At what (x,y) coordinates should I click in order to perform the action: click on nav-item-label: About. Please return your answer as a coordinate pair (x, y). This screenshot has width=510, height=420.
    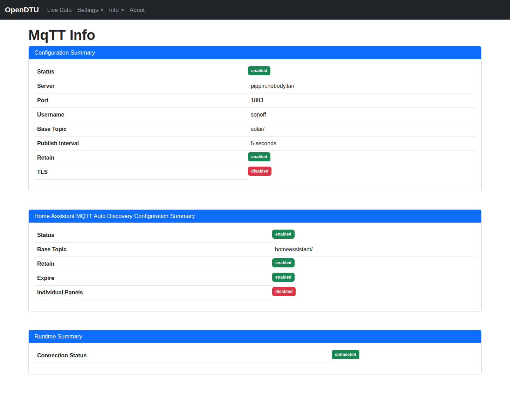
    Looking at the image, I should click on (137, 10).